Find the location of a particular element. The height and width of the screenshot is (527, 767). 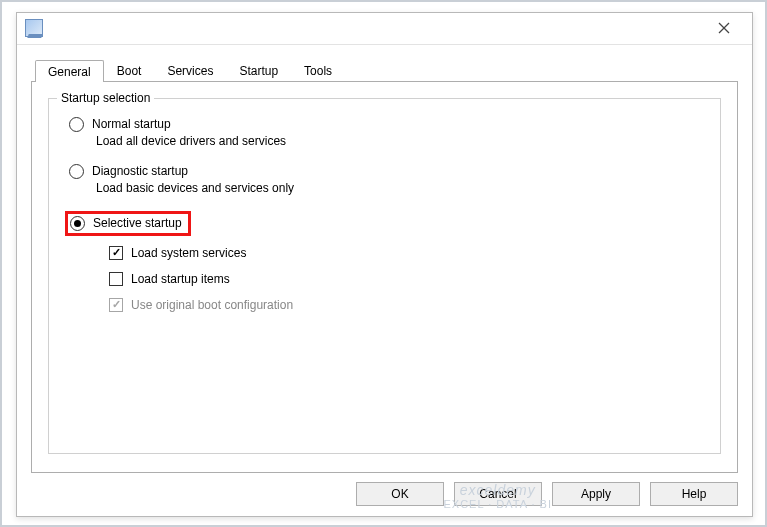

dialog-footer: exceldemy EXCEL · DATA · BI OK Cancel Ap… is located at coordinates (384, 494).